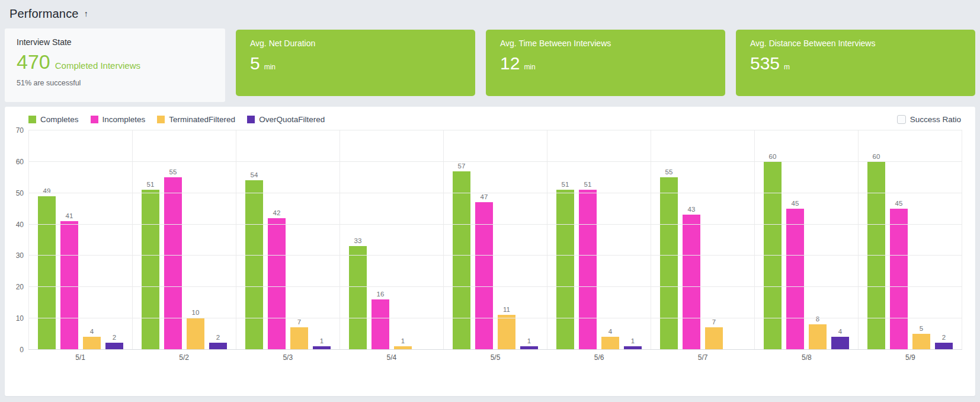 The image size is (980, 402). I want to click on bar-completes-5/6, so click(565, 269).